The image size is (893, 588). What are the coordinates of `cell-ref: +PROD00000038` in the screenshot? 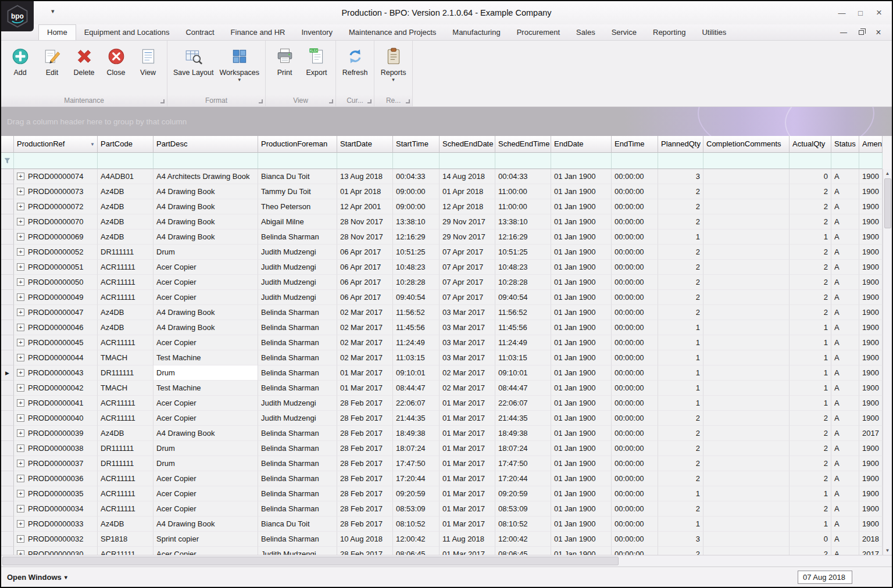 It's located at (56, 449).